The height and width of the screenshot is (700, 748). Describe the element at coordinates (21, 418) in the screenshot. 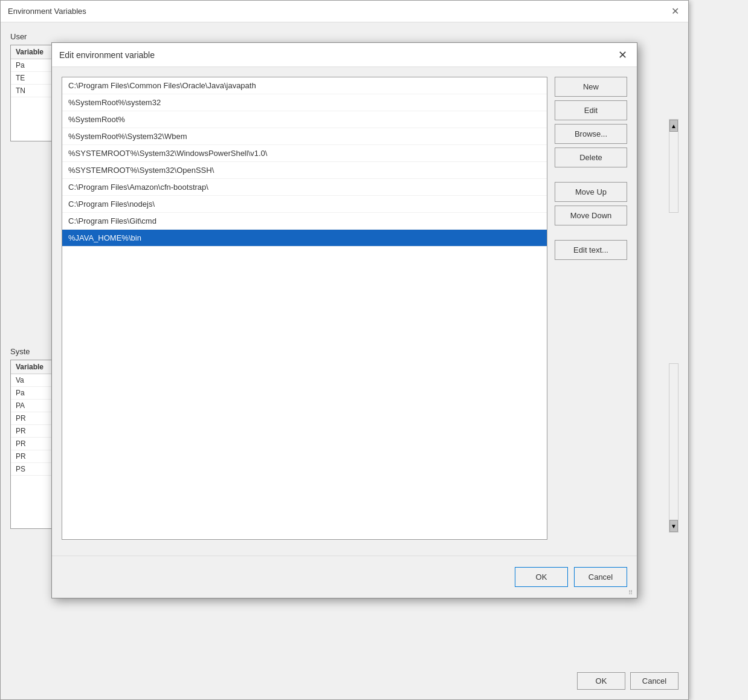

I see `sys-cell-4: PR` at that location.